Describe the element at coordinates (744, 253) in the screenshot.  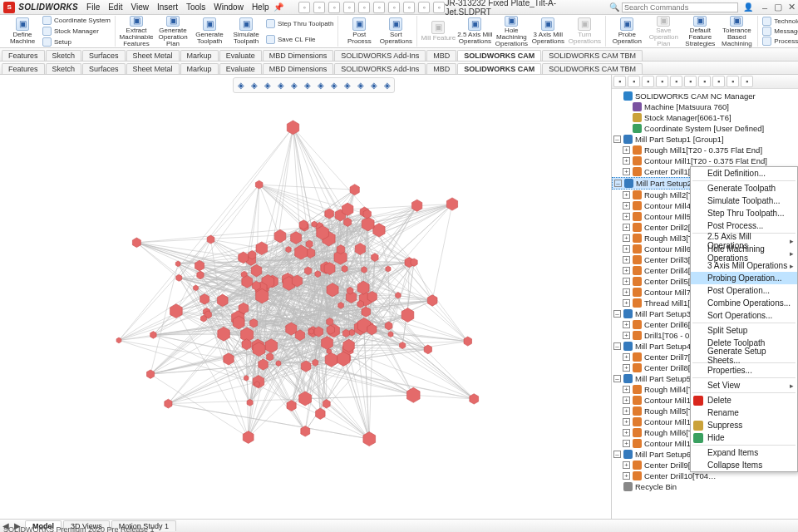
I see `ctx-hole-machining-operations: Hole Machining Operations` at that location.